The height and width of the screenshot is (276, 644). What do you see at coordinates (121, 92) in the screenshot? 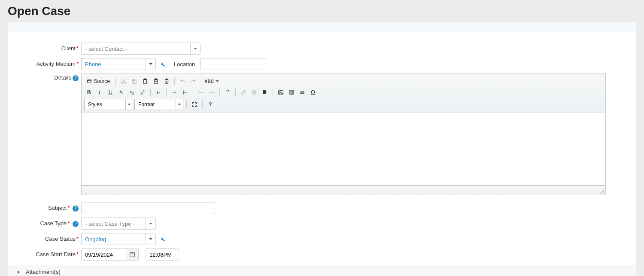
I see `strike-icon: S` at bounding box center [121, 92].